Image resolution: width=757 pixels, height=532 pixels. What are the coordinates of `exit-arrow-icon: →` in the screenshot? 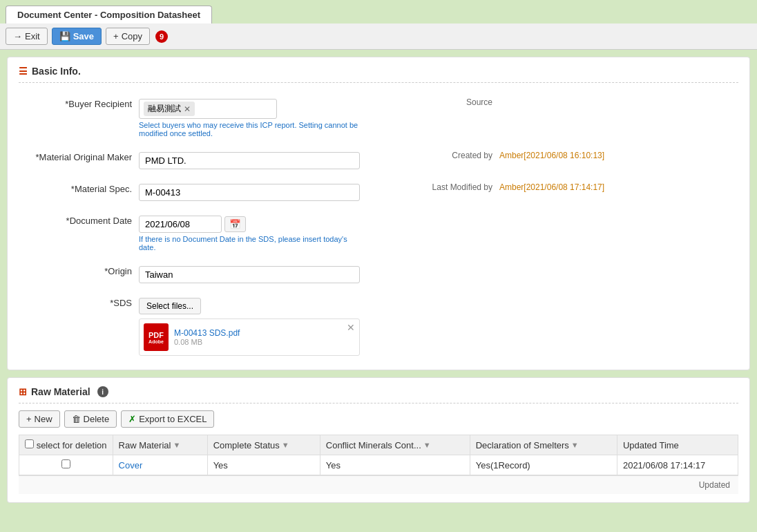 It's located at (18, 36).